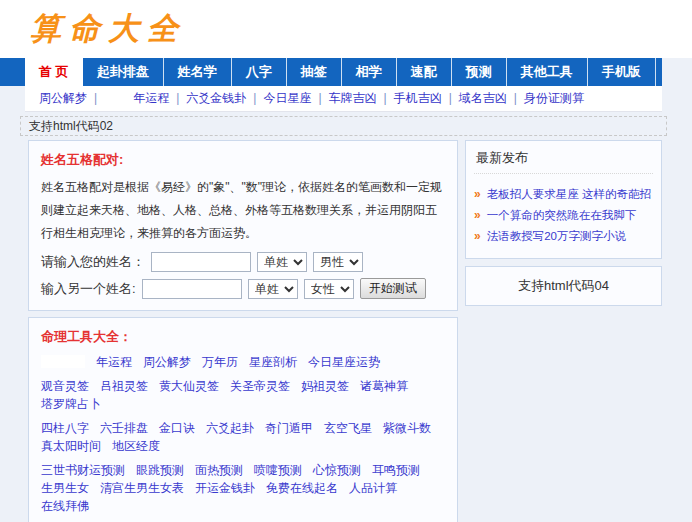 The image size is (692, 522). I want to click on nav-tab: 相学, so click(370, 72).